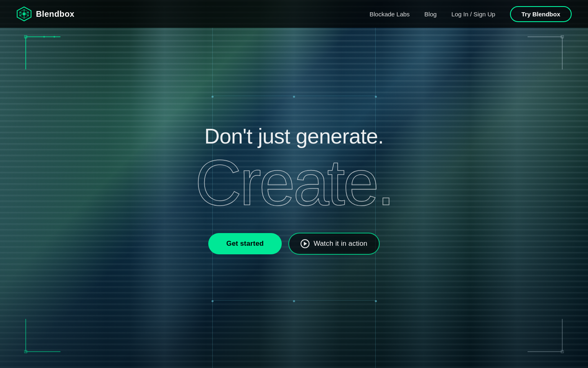  Describe the element at coordinates (341, 244) in the screenshot. I see `watch-in-action-label: Watch it in action` at that location.